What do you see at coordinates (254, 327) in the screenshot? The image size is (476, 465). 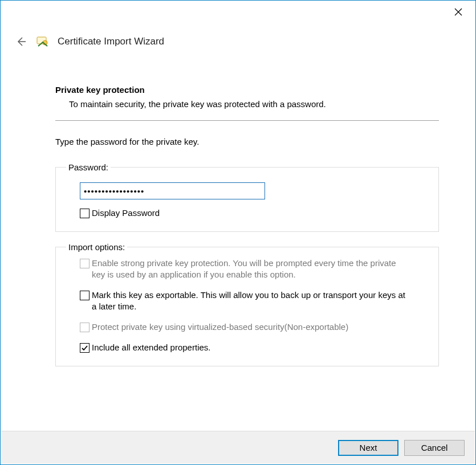 I see `option-vbs-row: Protect private key using virtualized-ba…` at bounding box center [254, 327].